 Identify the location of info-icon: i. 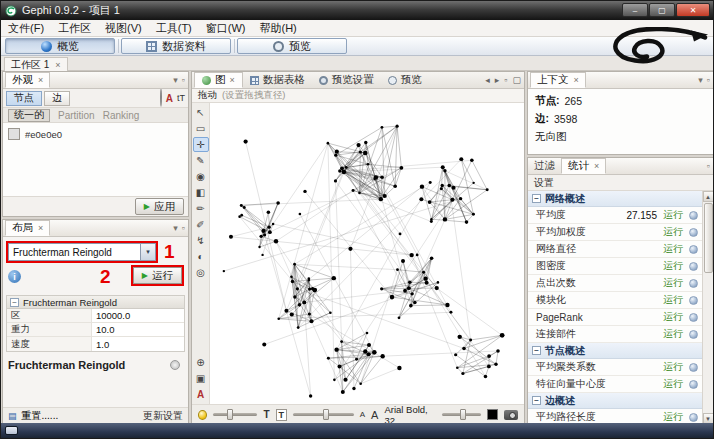
(14, 276).